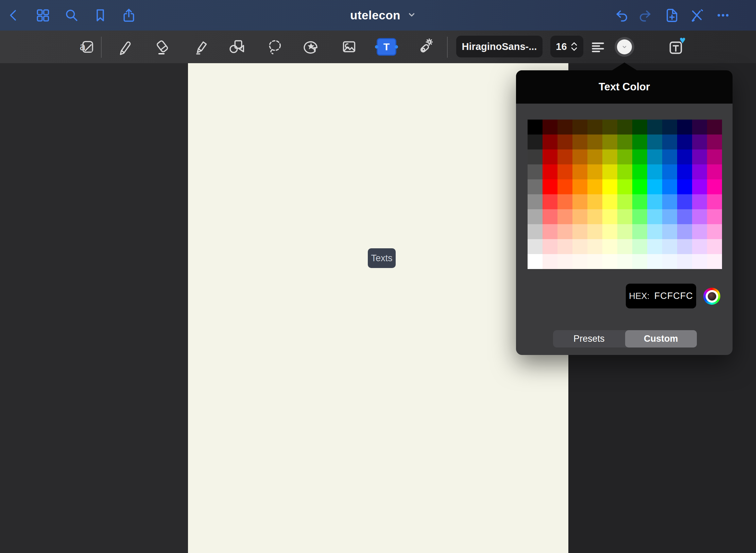 The width and height of the screenshot is (756, 553). Describe the element at coordinates (162, 47) in the screenshot. I see `eraser-tool-icon` at that location.